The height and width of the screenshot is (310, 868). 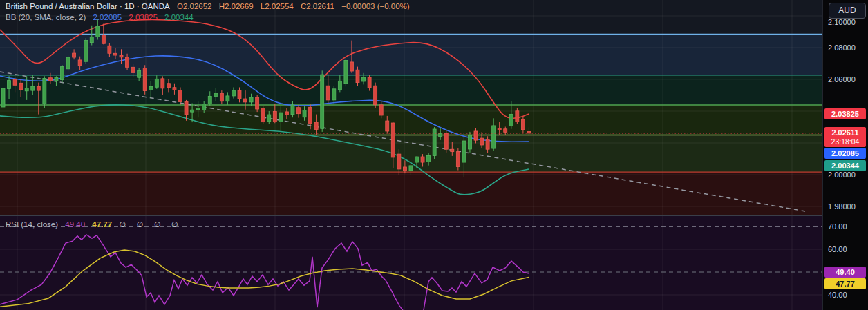 I want to click on axis-tick-label: 2.00000, so click(x=842, y=175).